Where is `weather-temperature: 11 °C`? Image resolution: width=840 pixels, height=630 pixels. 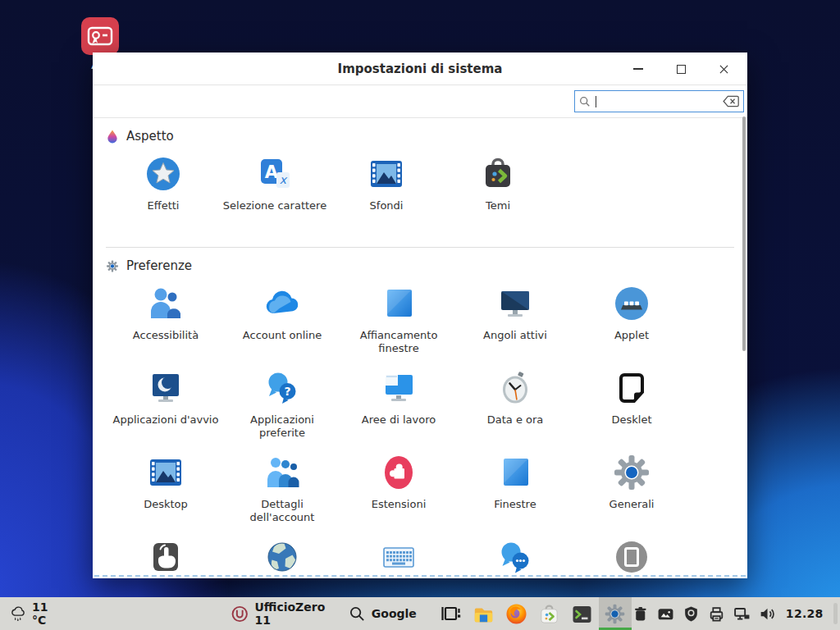 weather-temperature: 11 °C is located at coordinates (44, 614).